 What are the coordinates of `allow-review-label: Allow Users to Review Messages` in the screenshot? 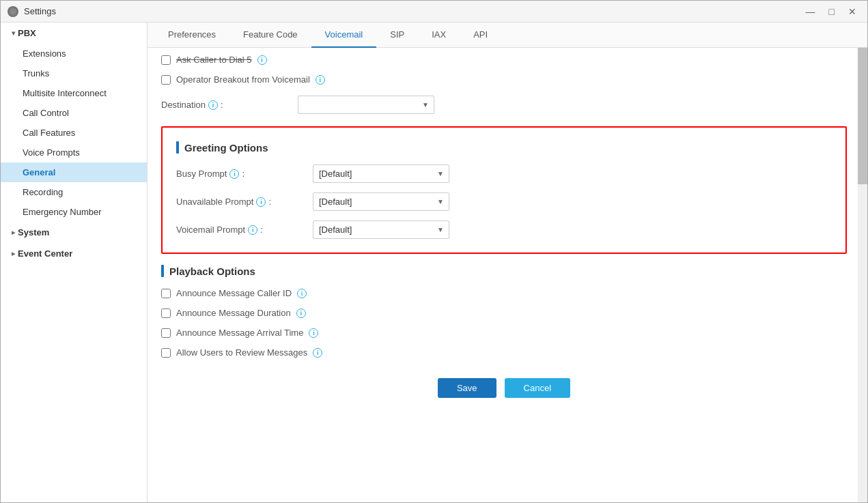 It's located at (242, 352).